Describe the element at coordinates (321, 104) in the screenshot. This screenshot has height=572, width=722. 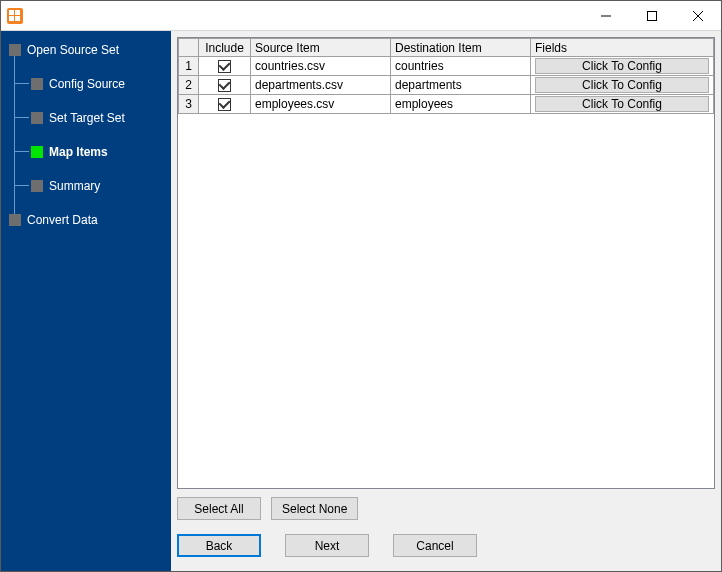
I see `source-cell: employees.csv` at that location.